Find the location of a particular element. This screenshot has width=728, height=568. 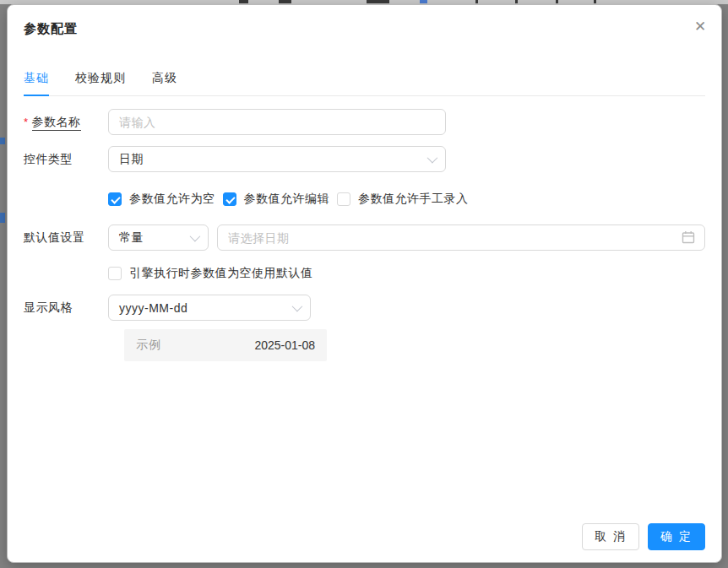

control-type-row: 控件类型 日期 is located at coordinates (365, 159).